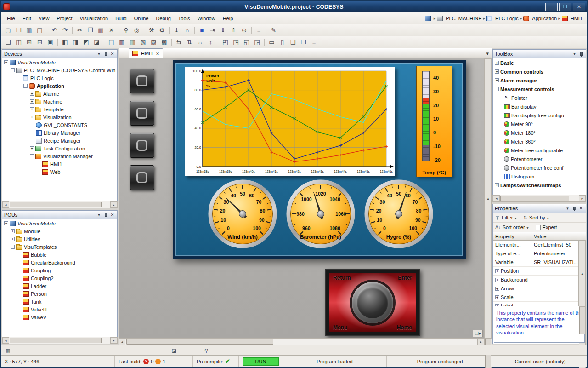 This screenshot has width=588, height=368. Describe the element at coordinates (60, 164) in the screenshot. I see `tree-item-hmi1: HMI1` at that location.